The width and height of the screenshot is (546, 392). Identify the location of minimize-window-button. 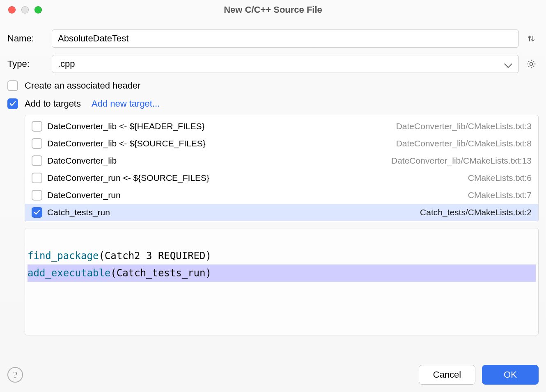
(25, 10).